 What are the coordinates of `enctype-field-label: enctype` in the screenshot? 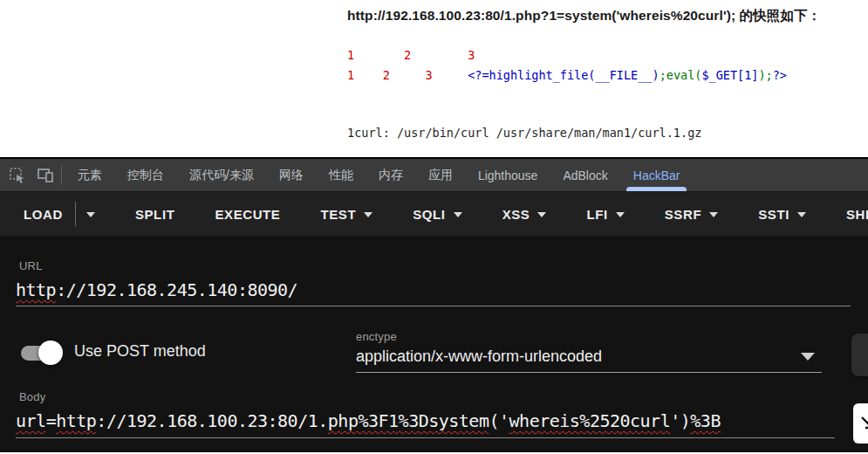 It's located at (377, 337).